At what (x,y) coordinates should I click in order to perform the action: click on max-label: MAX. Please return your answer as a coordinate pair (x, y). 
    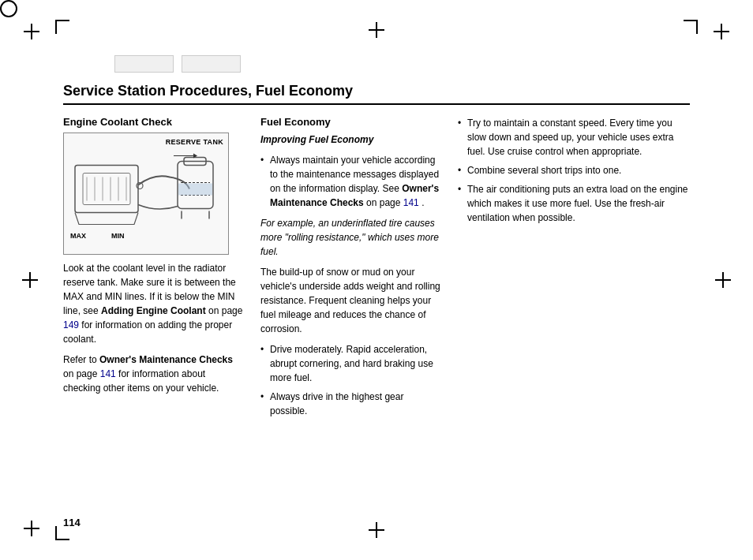
    Looking at the image, I should click on (78, 236).